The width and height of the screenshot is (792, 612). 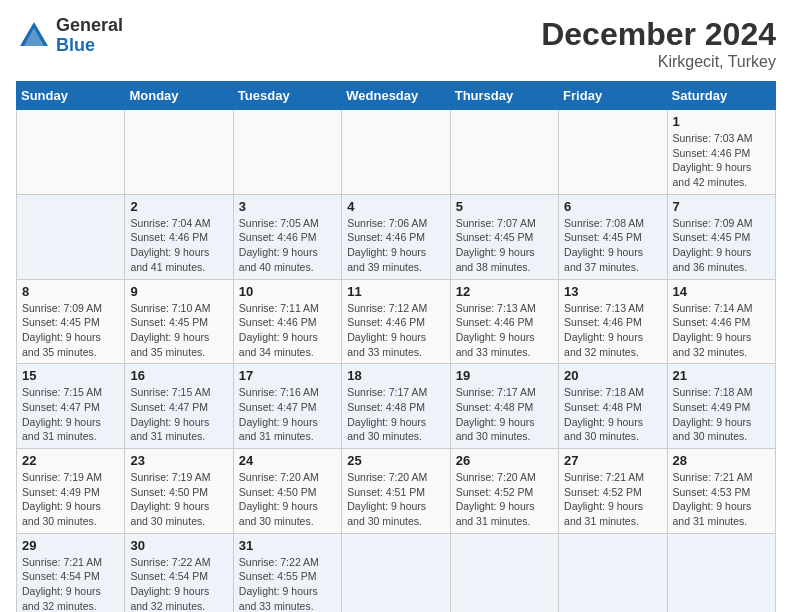 I want to click on day-number: 25, so click(x=396, y=460).